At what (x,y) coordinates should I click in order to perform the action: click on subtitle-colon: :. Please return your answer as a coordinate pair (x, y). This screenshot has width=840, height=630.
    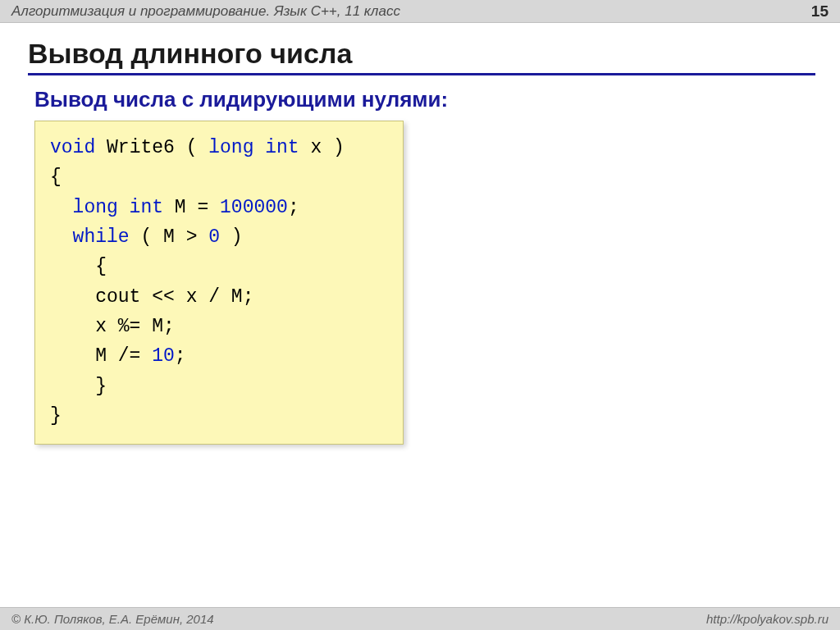
    Looking at the image, I should click on (445, 99).